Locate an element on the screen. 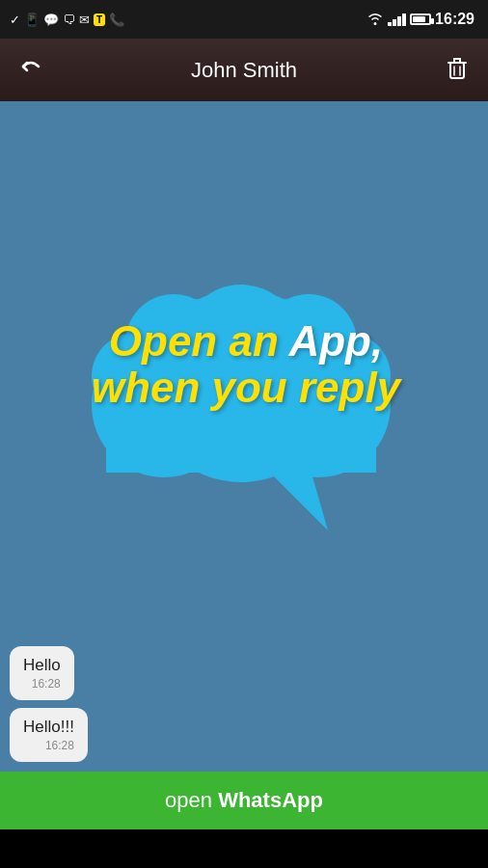 The height and width of the screenshot is (868, 488). message-bubble-2: Hello!!! 16:28 is located at coordinates (48, 735).